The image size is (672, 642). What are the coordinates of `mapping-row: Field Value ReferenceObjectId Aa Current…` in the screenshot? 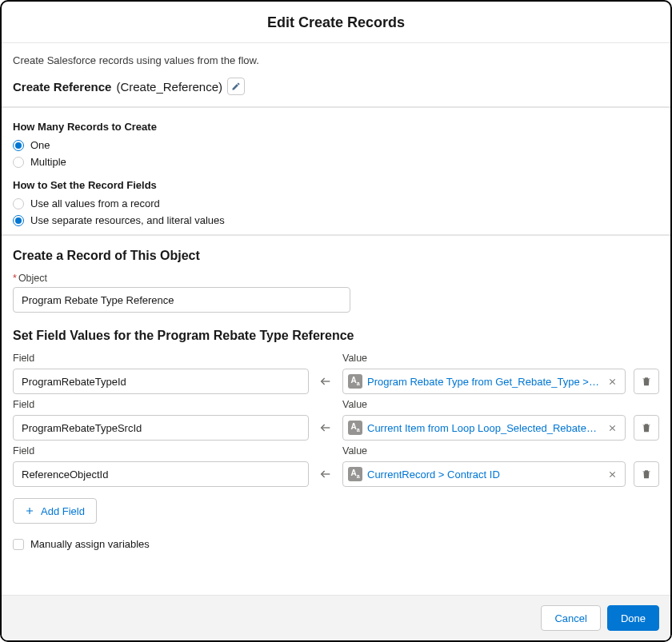 It's located at (336, 466).